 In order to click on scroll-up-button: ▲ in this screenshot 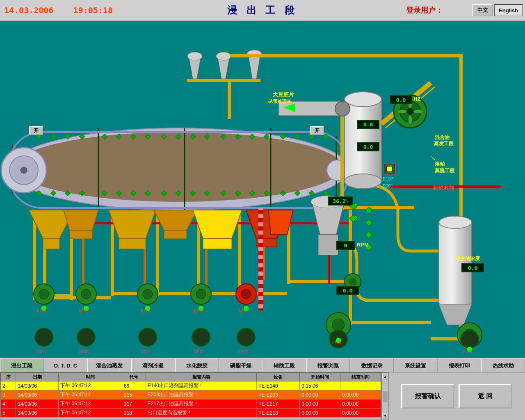, I will do `click(385, 377)`.